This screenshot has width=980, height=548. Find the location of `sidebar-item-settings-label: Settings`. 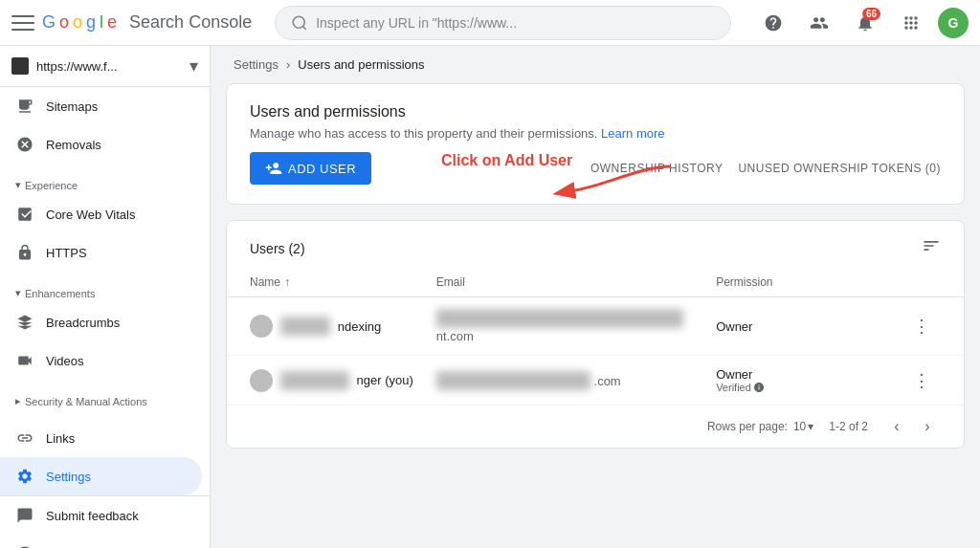

sidebar-item-settings-label: Settings is located at coordinates (69, 476).